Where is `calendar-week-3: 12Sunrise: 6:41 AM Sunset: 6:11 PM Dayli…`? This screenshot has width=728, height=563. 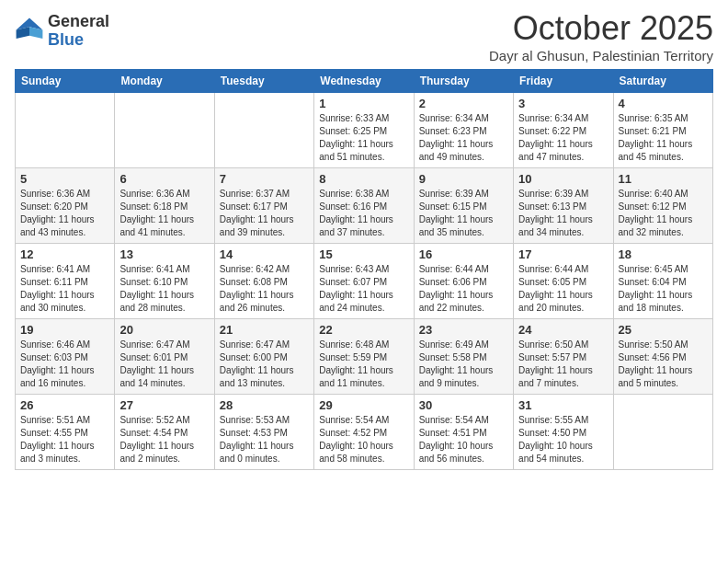 calendar-week-3: 12Sunrise: 6:41 AM Sunset: 6:11 PM Dayli… is located at coordinates (364, 282).